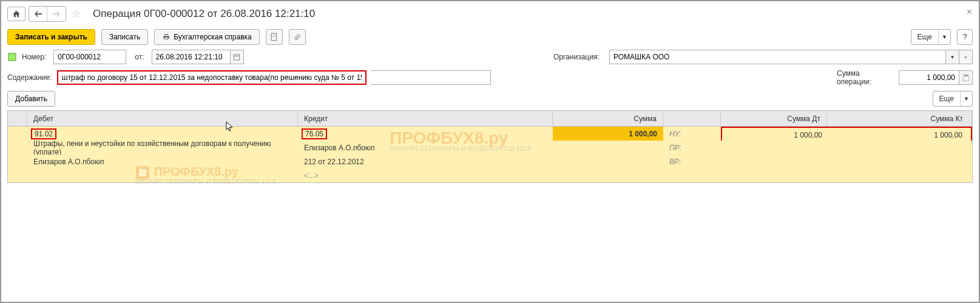  I want to click on col-sum-header: Сумма, so click(608, 119).